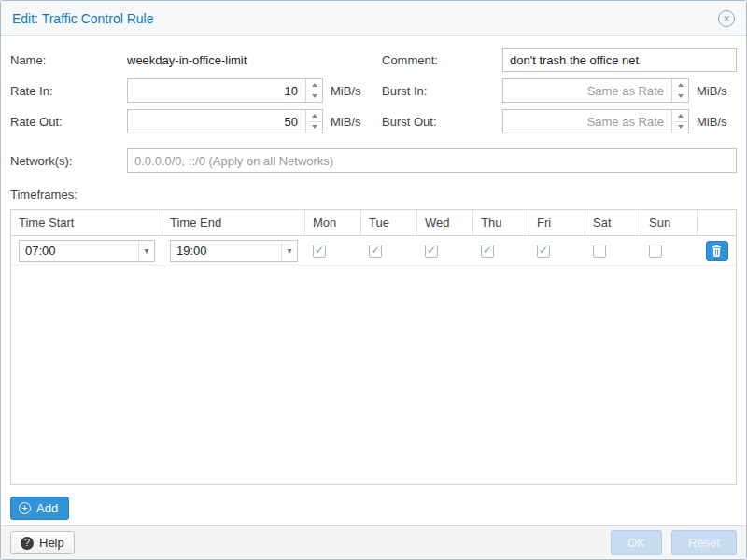 The image size is (747, 560). What do you see at coordinates (196, 91) in the screenshot?
I see `rate-in-row: Rate In: MiB/s` at bounding box center [196, 91].